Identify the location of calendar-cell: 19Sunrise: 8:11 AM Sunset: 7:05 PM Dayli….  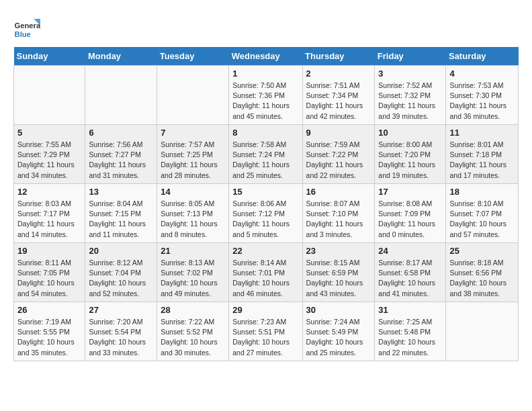
(50, 273).